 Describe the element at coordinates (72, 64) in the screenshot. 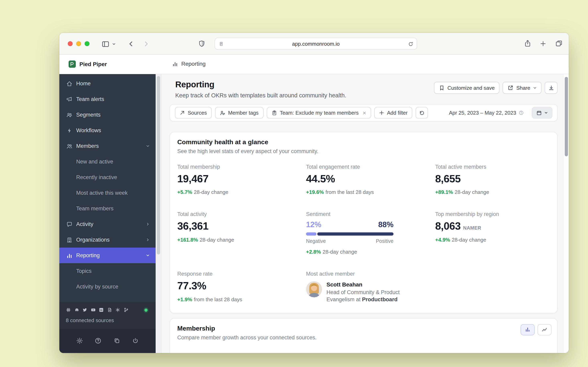

I see `workspace-logo` at that location.